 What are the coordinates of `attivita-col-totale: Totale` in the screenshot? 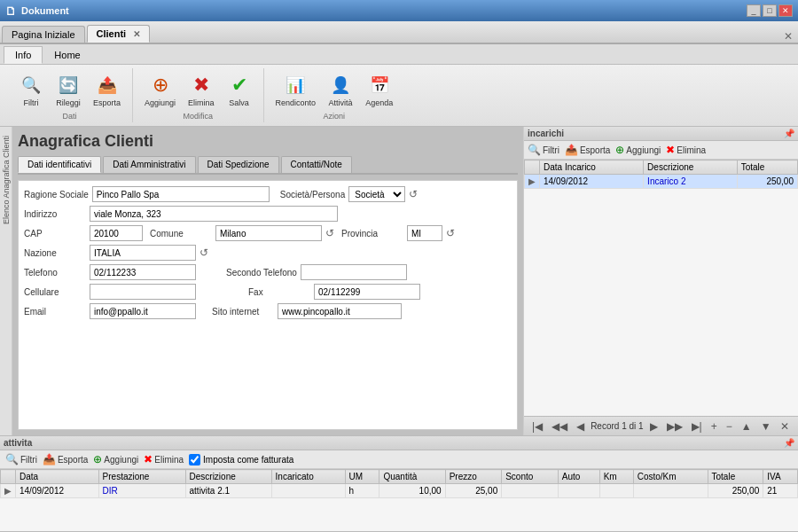 It's located at (736, 477).